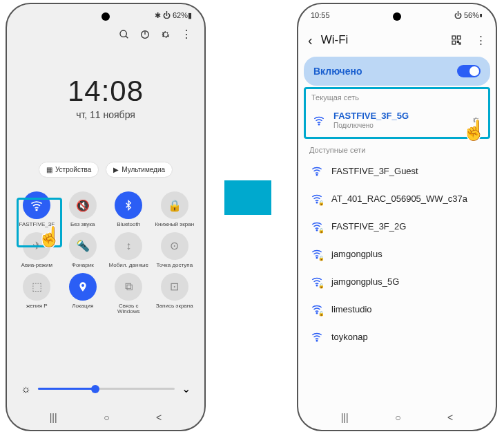 The image size is (504, 434). I want to click on network-gear-icon, so click(476, 120).